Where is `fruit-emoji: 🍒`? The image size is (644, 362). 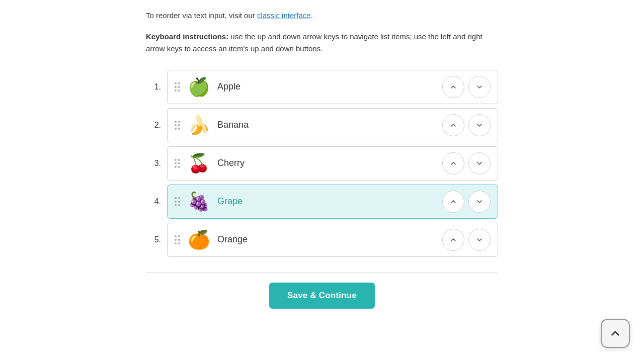
fruit-emoji: 🍒 is located at coordinates (199, 163).